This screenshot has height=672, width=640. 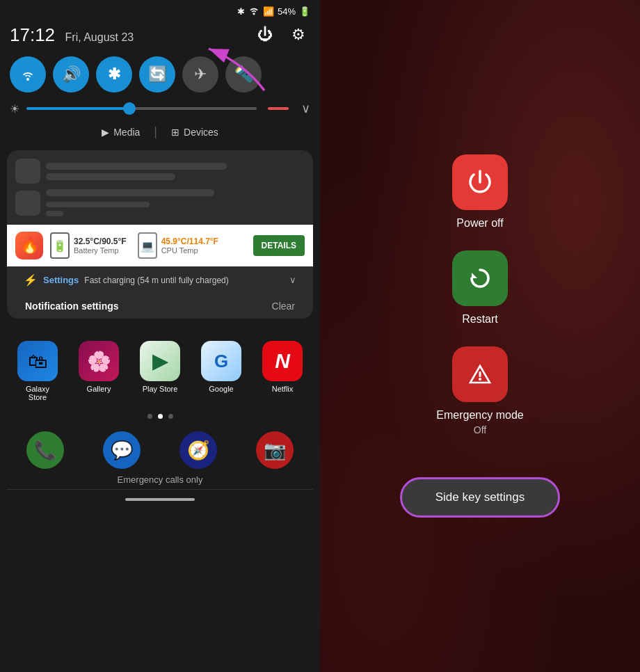 I want to click on brightness-slider, so click(x=142, y=109).